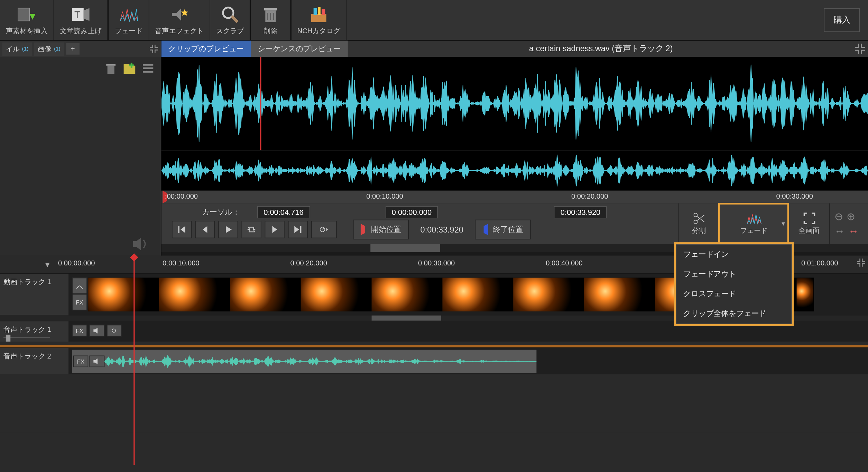 The image size is (868, 472). Describe the element at coordinates (206, 49) in the screenshot. I see `tab-clip-preview: クリップのプレビュー` at that location.